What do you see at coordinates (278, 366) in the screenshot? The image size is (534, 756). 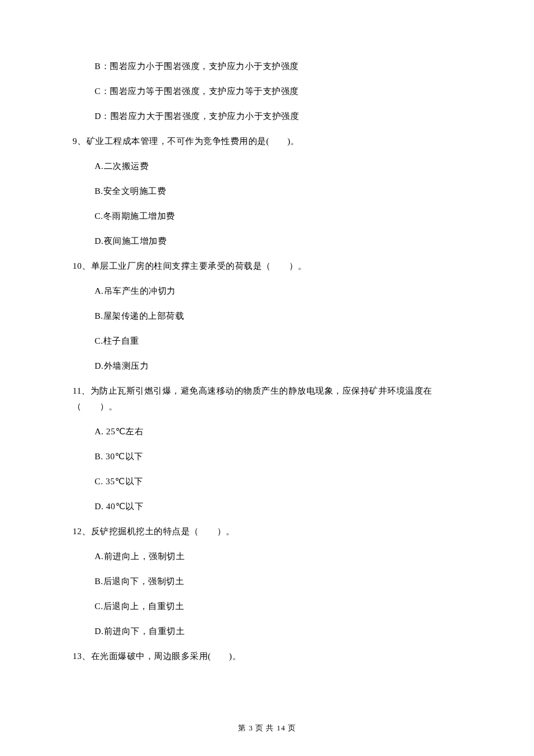 I see `q10-option-d: D.外墙测压力` at bounding box center [278, 366].